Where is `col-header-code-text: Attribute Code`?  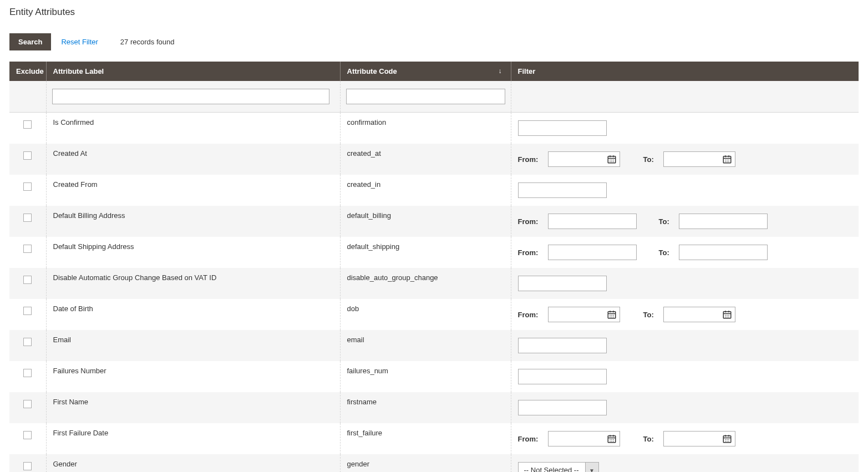 col-header-code-text: Attribute Code is located at coordinates (372, 71).